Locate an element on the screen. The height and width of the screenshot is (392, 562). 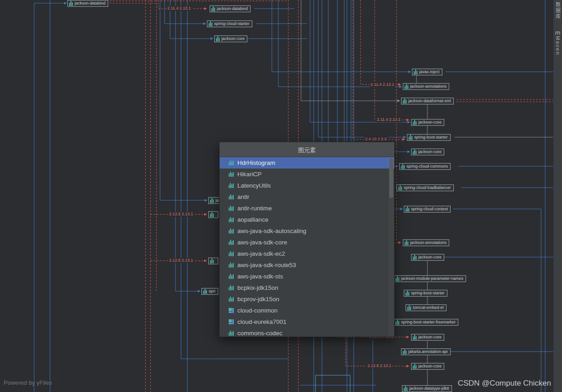
graph-node: jackson-module-parameter-names is located at coordinates (430, 279).